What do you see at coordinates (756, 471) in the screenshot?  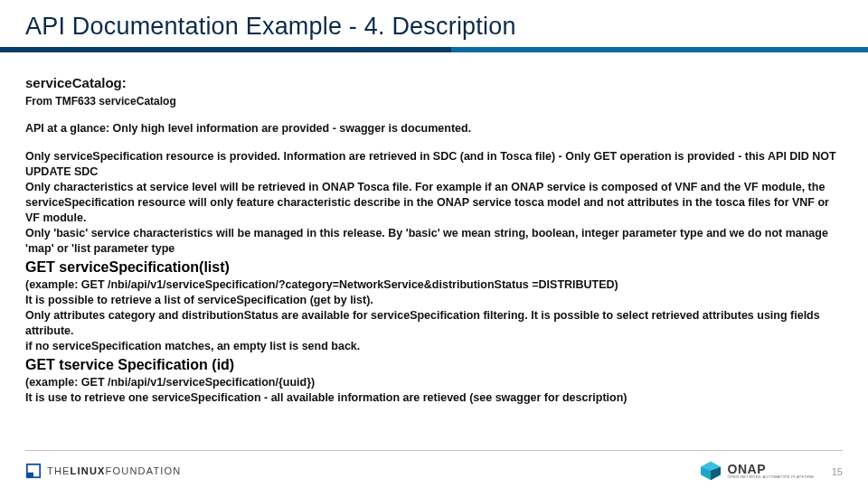 I see `onap-logo: ONAP OPEN NETWORK AUTOMATION PLATFORM` at bounding box center [756, 471].